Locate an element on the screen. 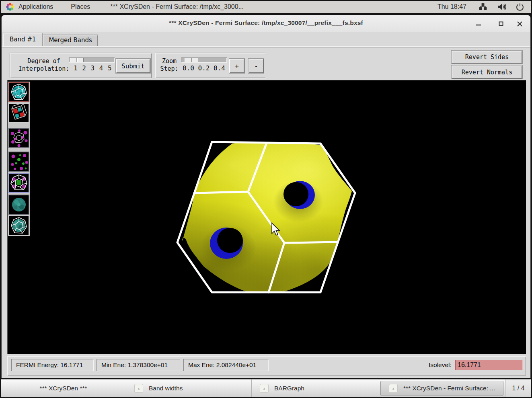  status-bar: FERMI Energy: 16.1771 Min Ene: 1.378300e… is located at coordinates (267, 366).